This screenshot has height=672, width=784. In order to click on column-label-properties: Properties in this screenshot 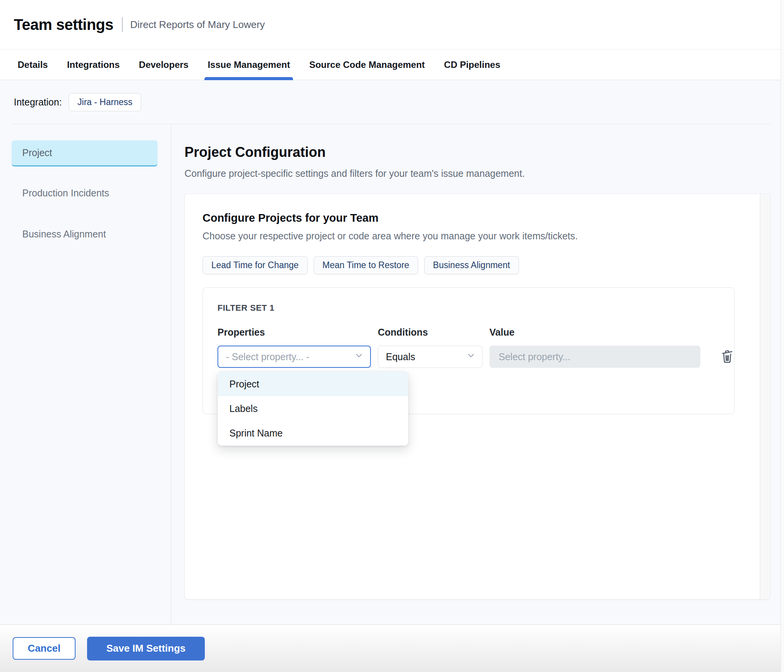, I will do `click(294, 332)`.